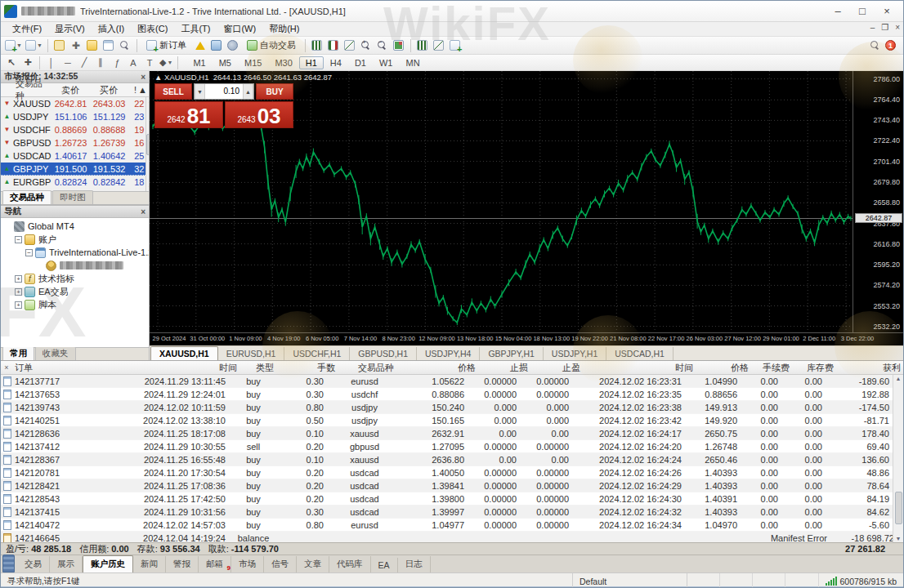 The width and height of the screenshot is (904, 588). What do you see at coordinates (189, 114) in the screenshot?
I see `sell-price-panel: 2642 81` at bounding box center [189, 114].